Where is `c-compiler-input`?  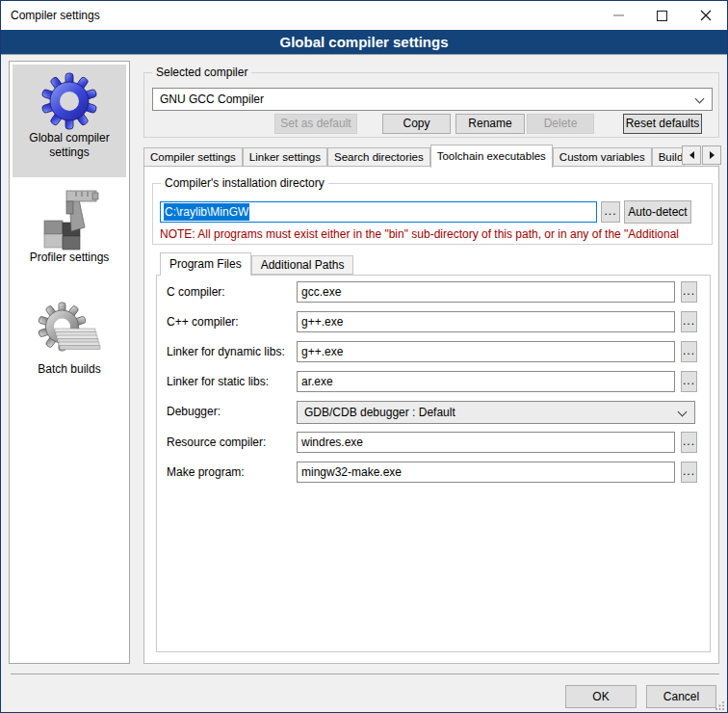
c-compiler-input is located at coordinates (485, 292).